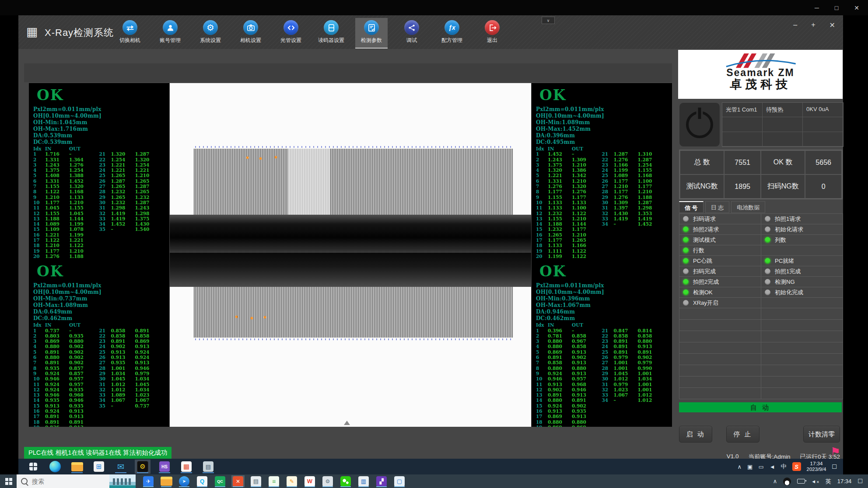 The height and width of the screenshot is (488, 868). What do you see at coordinates (452, 33) in the screenshot?
I see `toolbar-item-fx: ƒx配方管理` at bounding box center [452, 33].